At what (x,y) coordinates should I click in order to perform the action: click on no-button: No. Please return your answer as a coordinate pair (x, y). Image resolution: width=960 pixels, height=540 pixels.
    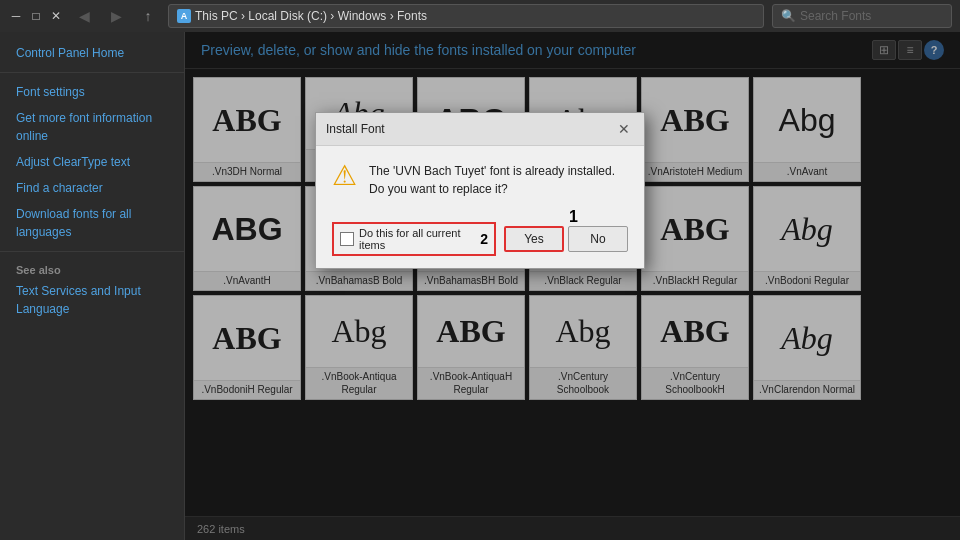
    Looking at the image, I should click on (598, 239).